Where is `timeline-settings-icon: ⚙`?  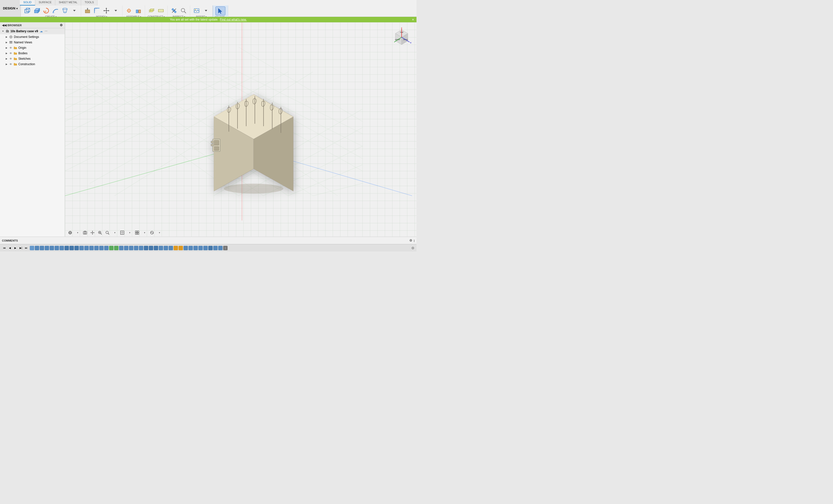 timeline-settings-icon: ⚙ is located at coordinates (413, 248).